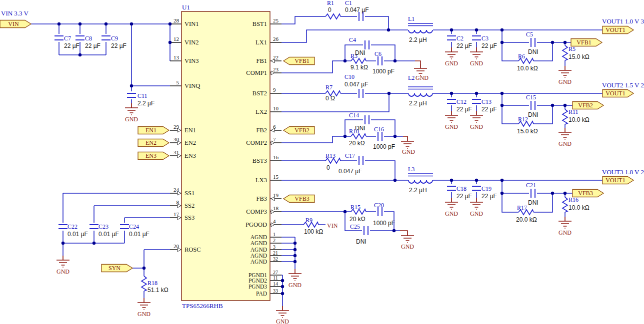  I want to click on pin-num-7: 7, so click(274, 139).